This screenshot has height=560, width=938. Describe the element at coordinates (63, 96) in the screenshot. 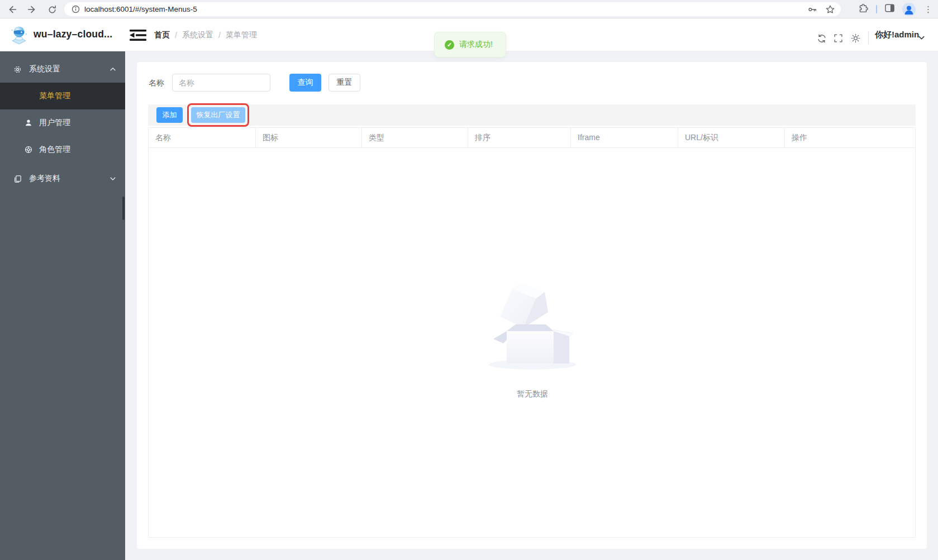

I see `sidebar-item-menu-management: 菜单管理` at that location.